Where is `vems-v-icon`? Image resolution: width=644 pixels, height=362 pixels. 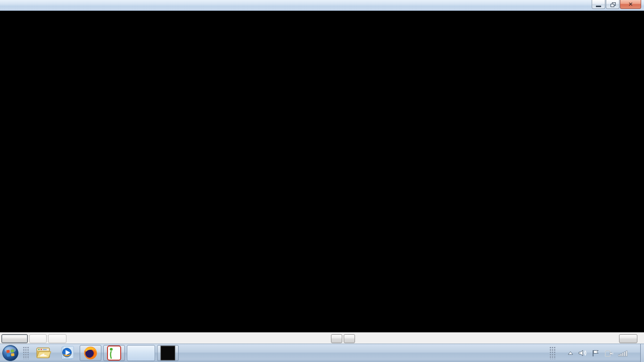 vems-v-icon is located at coordinates (141, 353).